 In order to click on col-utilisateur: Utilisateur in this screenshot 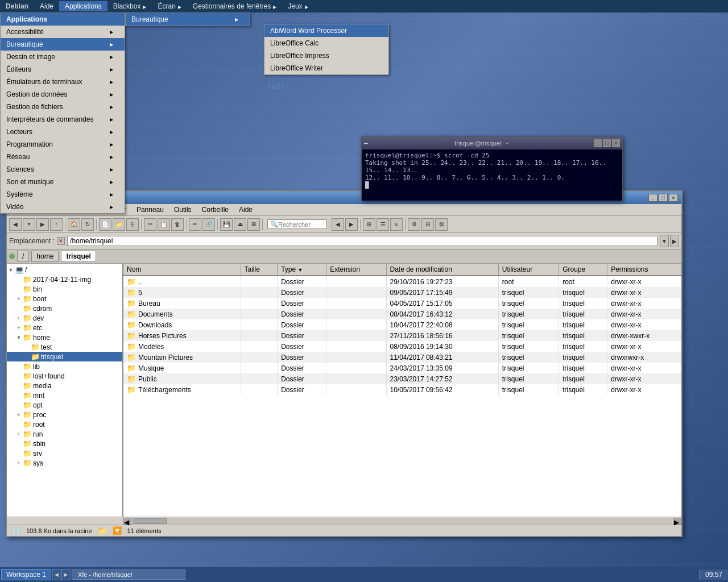, I will do `click(528, 269)`.